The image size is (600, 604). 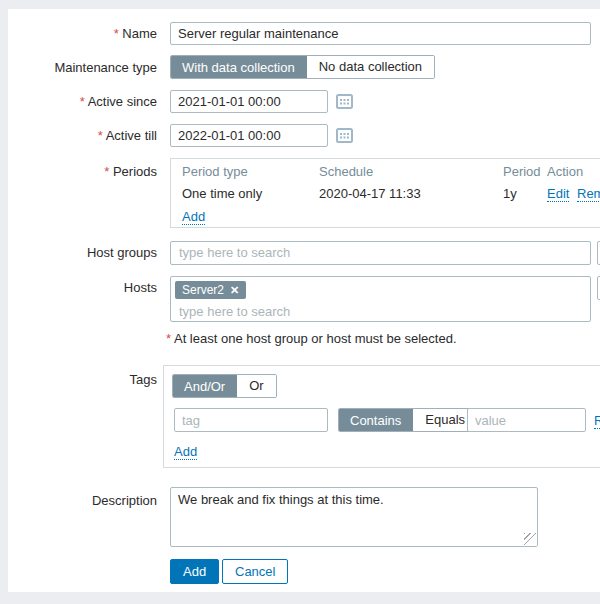 I want to click on tag-match-contains: Contains, so click(x=376, y=420).